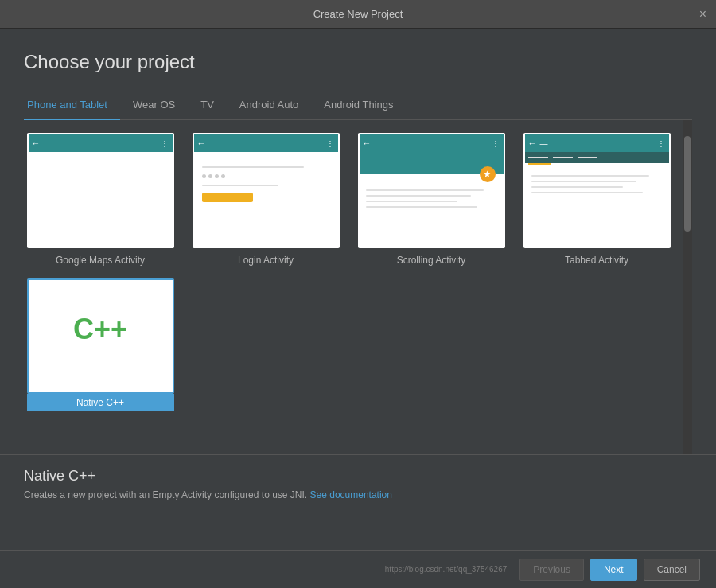  I want to click on tab-wear-os: Wear OS, so click(154, 107).